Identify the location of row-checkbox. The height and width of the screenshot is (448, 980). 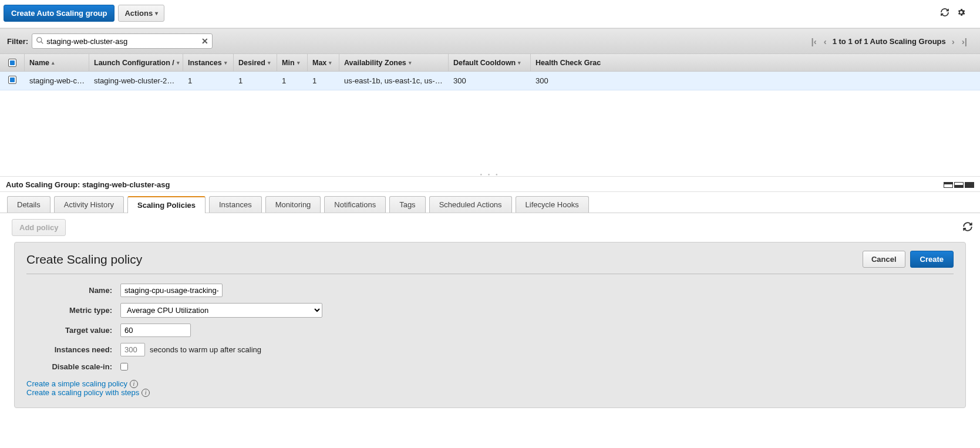
(12, 80).